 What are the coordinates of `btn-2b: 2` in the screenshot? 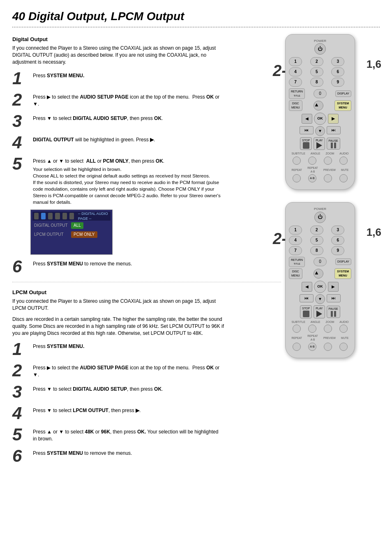 It's located at (317, 230).